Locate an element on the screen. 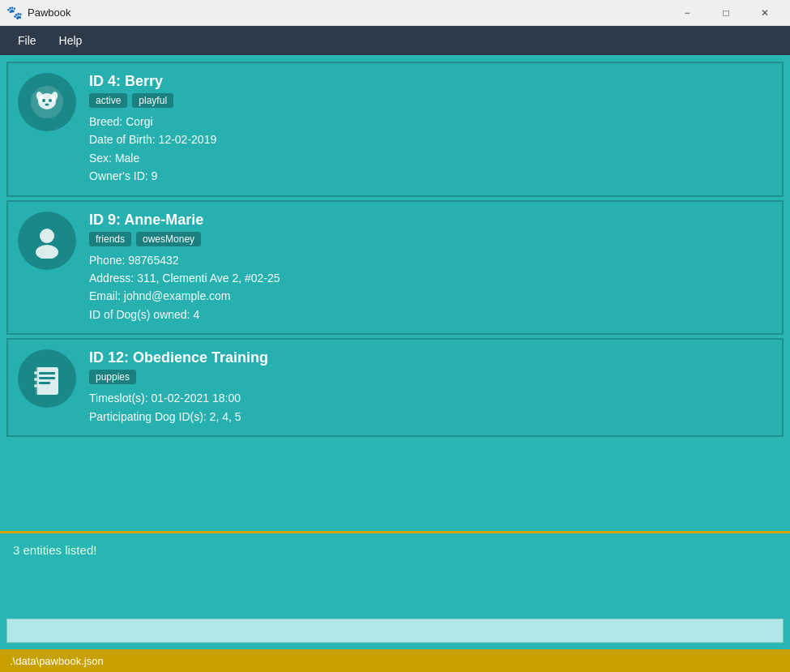  entity-details: Breed: CorgiDate of Birth: 12-02-2019Sex… is located at coordinates (431, 149).